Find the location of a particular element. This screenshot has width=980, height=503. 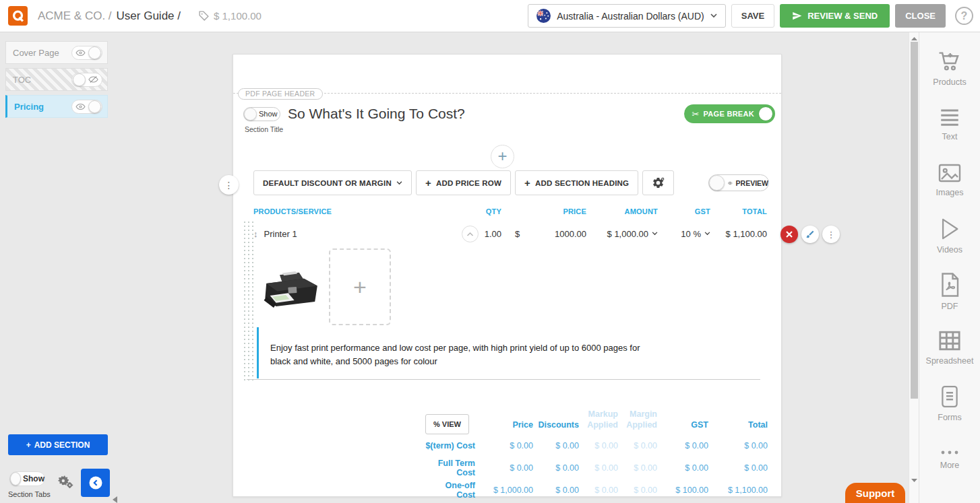

toolbox-item-text: Text is located at coordinates (950, 124).